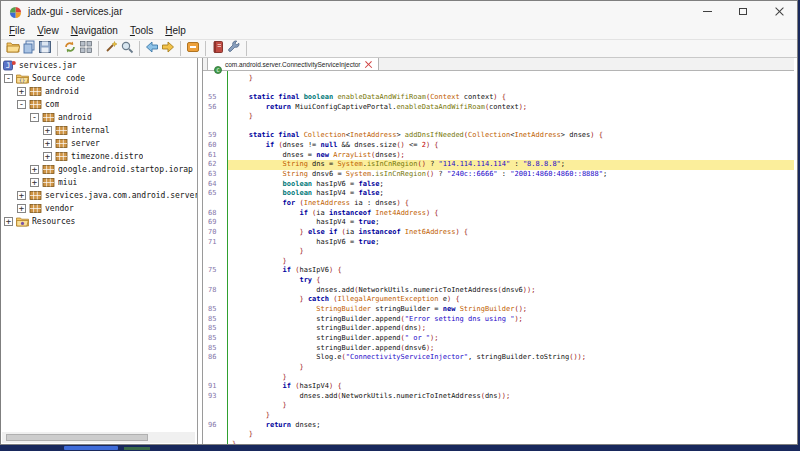  I want to click on line-number: 93, so click(216, 397).